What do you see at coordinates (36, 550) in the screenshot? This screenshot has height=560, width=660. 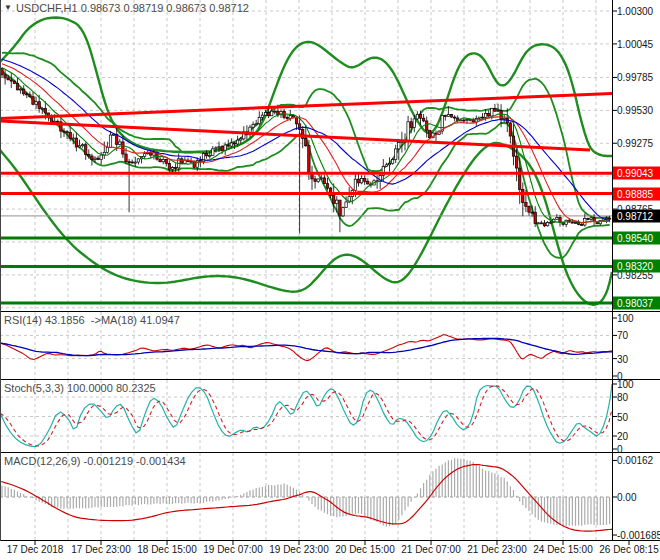 I see `time-axis-label: 17 Dec 2018` at bounding box center [36, 550].